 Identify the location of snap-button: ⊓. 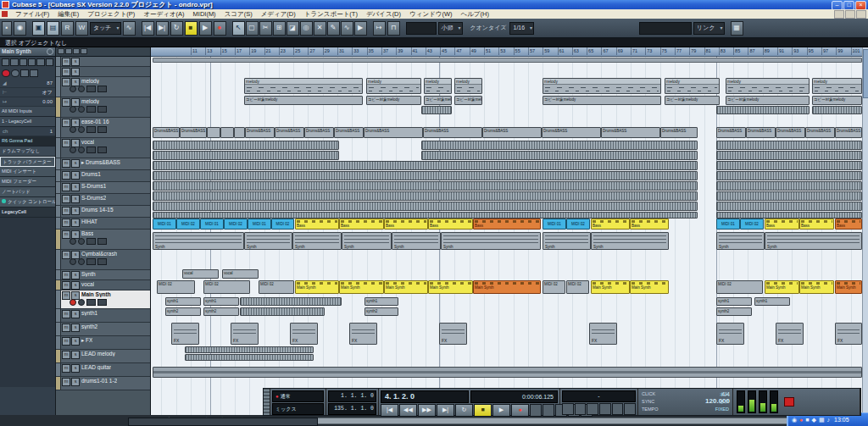
(393, 29).